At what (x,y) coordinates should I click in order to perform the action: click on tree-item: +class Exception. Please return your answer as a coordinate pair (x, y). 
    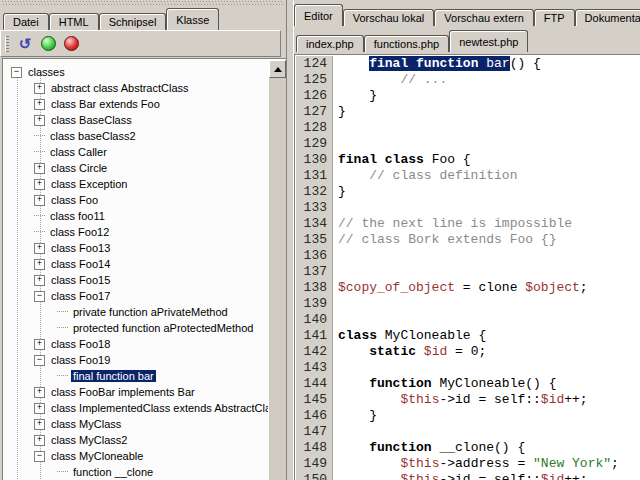
    Looking at the image, I should click on (136, 184).